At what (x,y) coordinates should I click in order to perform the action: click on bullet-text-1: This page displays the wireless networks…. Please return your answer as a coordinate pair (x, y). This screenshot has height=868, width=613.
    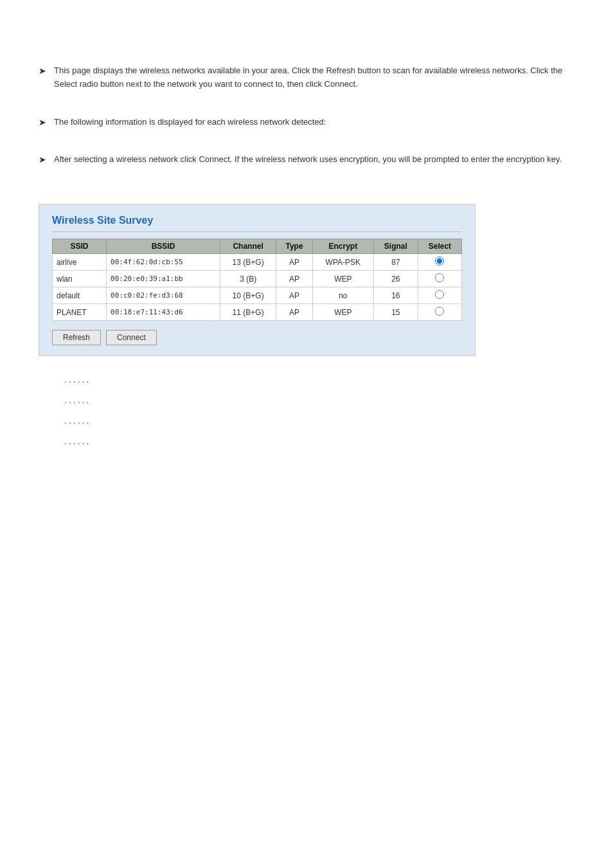
    Looking at the image, I should click on (314, 78).